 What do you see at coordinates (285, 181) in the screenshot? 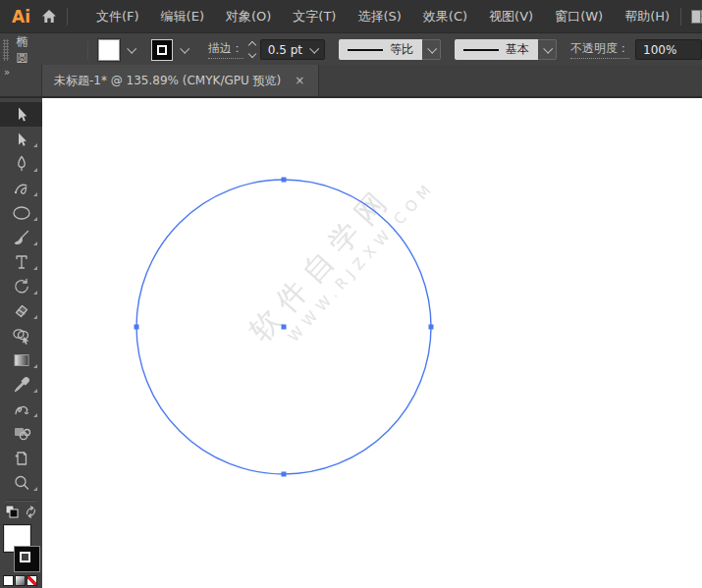
I see `anchor-point-top` at bounding box center [285, 181].